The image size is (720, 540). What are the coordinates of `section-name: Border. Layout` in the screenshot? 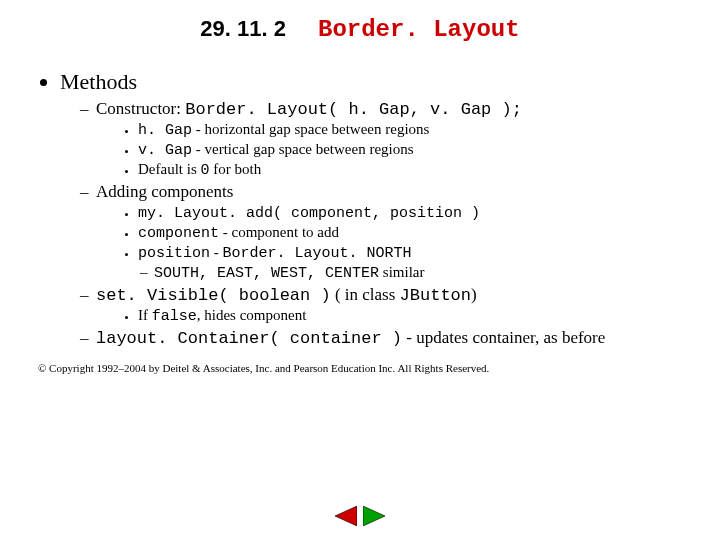 It's located at (419, 30).